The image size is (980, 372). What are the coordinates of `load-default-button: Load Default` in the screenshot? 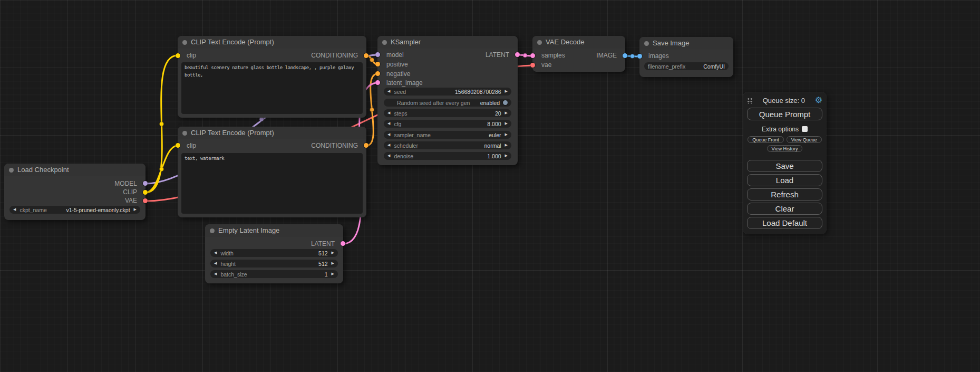 It's located at (784, 223).